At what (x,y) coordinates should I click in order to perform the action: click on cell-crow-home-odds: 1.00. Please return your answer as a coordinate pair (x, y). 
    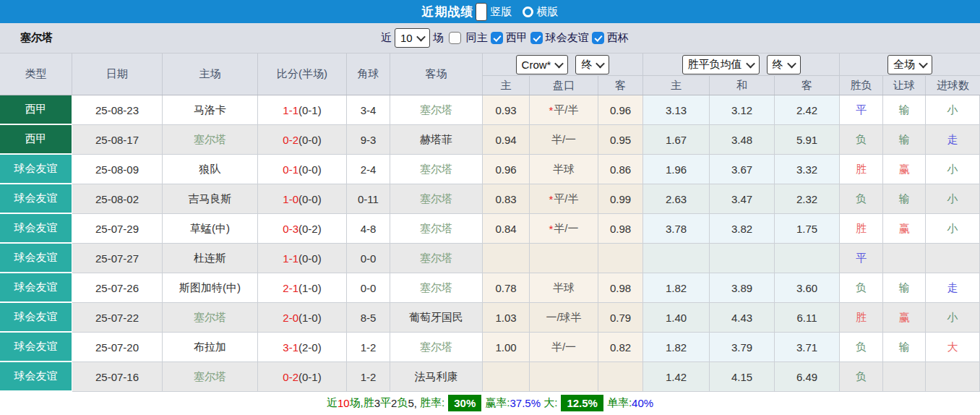
    Looking at the image, I should click on (506, 347).